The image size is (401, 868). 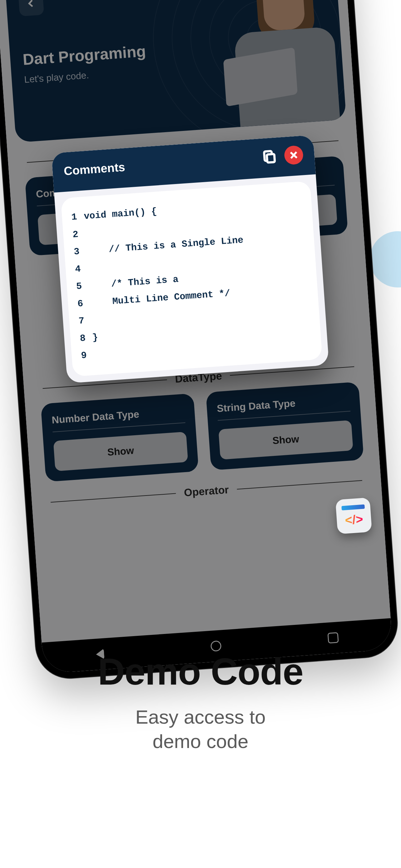 I want to click on marketing-headline: Demo Code, so click(x=201, y=672).